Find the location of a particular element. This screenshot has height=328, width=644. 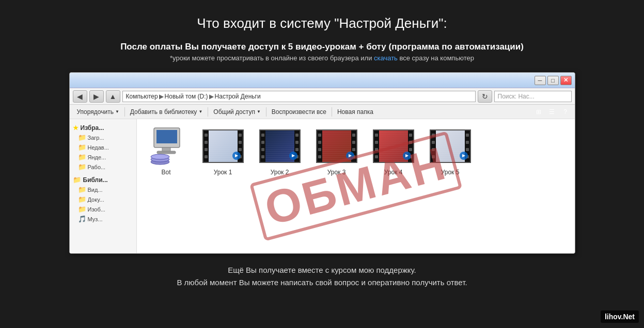

urok5-label: Урок 5 is located at coordinates (450, 172).